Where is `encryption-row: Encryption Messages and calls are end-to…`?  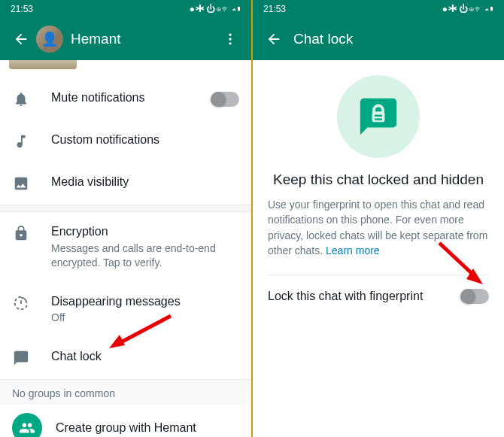
encryption-row: Encryption Messages and calls are end-to… is located at coordinates (126, 247).